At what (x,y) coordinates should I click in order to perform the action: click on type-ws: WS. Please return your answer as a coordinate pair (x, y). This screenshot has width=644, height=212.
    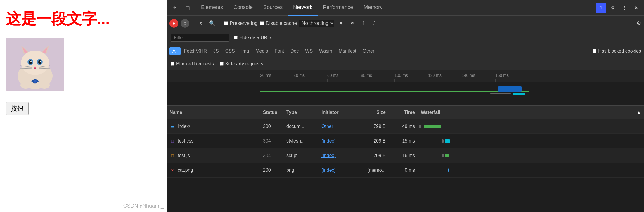
    Looking at the image, I should click on (309, 51).